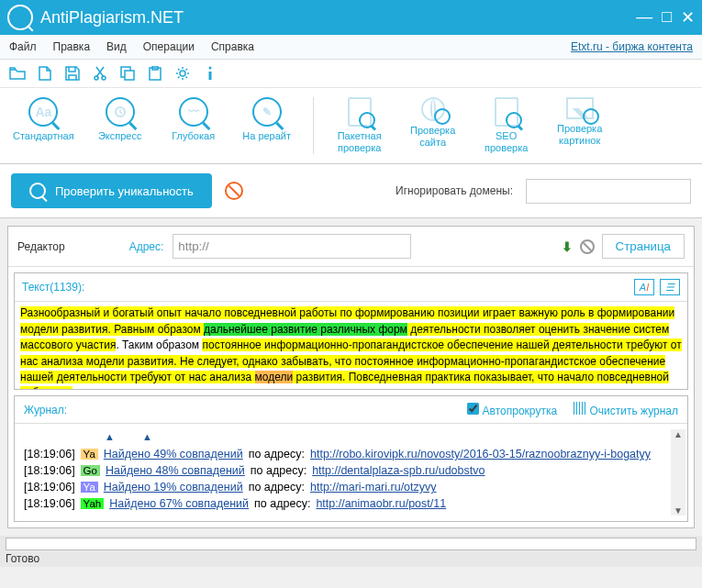 This screenshot has width=702, height=588. I want to click on source-url: http://animaobr.ru/post/11, so click(381, 504).